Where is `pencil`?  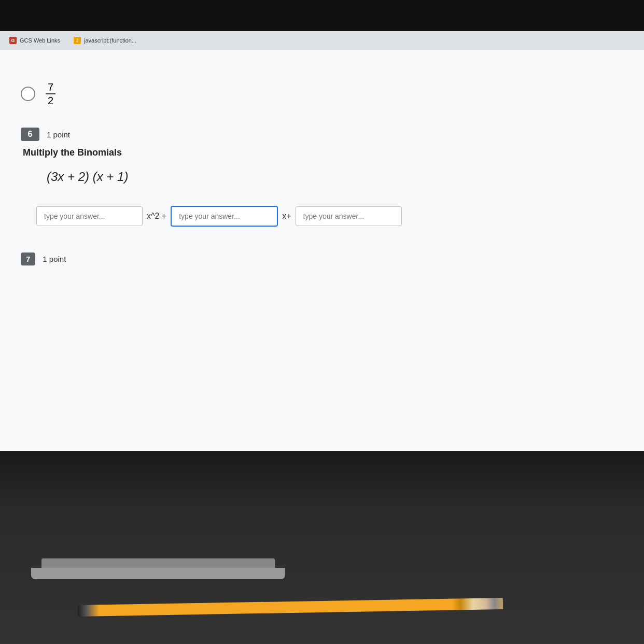 pencil is located at coordinates (290, 607).